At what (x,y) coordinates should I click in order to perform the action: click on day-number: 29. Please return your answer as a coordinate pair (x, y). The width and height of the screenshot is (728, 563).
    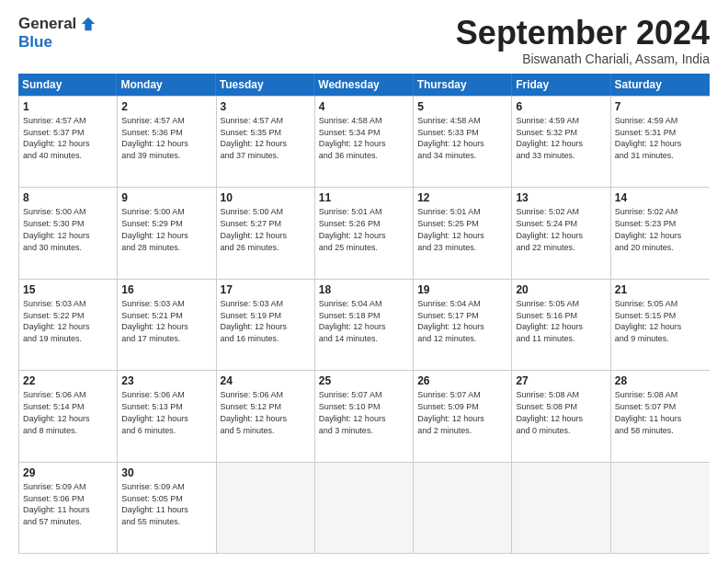
    Looking at the image, I should click on (68, 473).